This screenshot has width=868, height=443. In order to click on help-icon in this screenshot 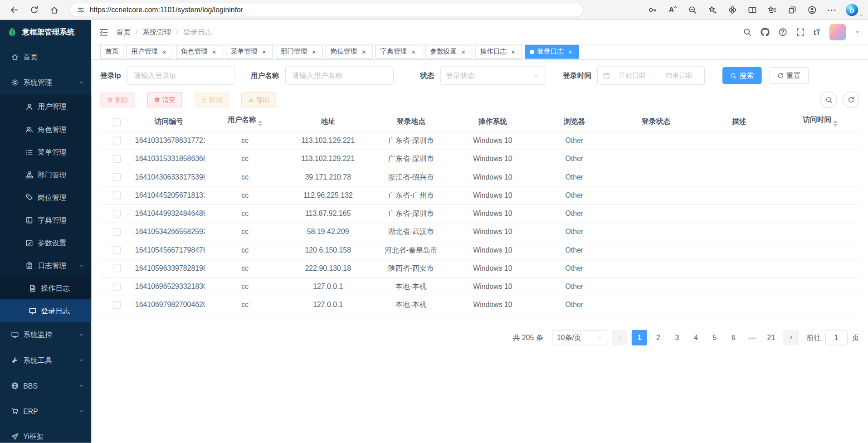, I will do `click(783, 32)`.